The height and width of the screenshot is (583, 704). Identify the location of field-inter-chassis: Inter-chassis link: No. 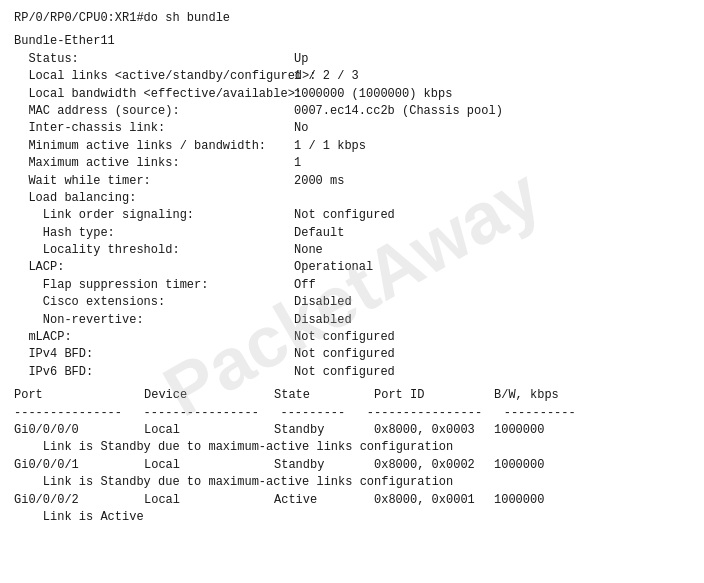
(352, 128).